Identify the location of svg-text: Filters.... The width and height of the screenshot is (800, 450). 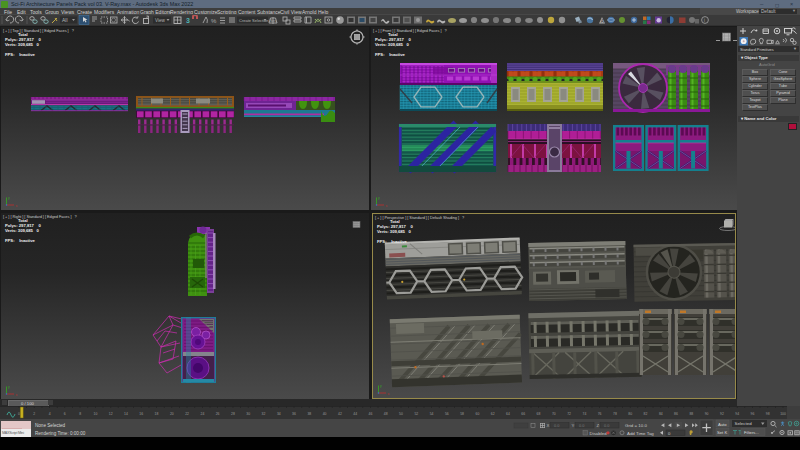
(752, 432).